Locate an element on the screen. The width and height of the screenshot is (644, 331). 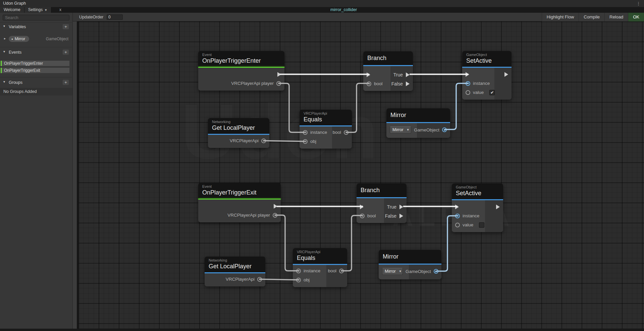
node-body: VRCPlayerApi player is located at coordinates (239, 211).